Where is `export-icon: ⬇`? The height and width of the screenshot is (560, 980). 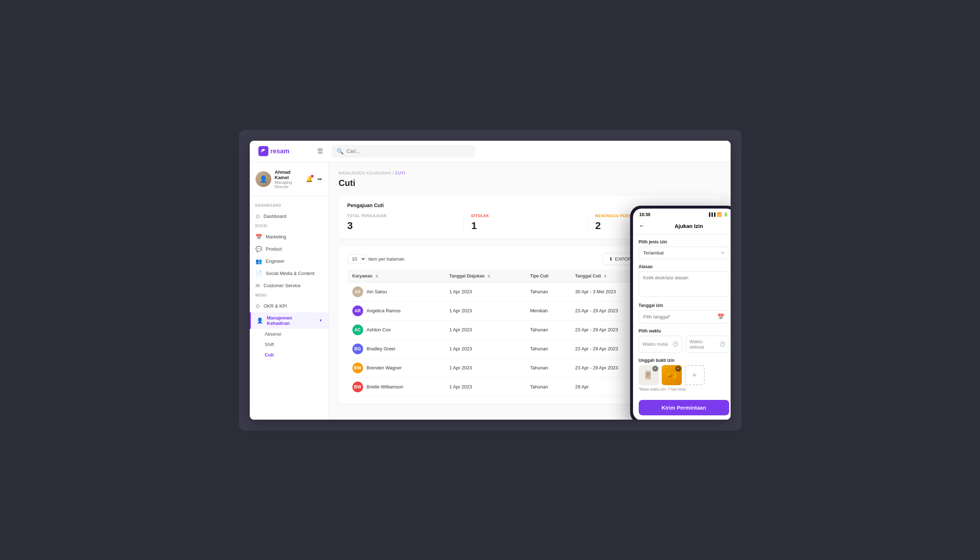
export-icon: ⬇ is located at coordinates (611, 259).